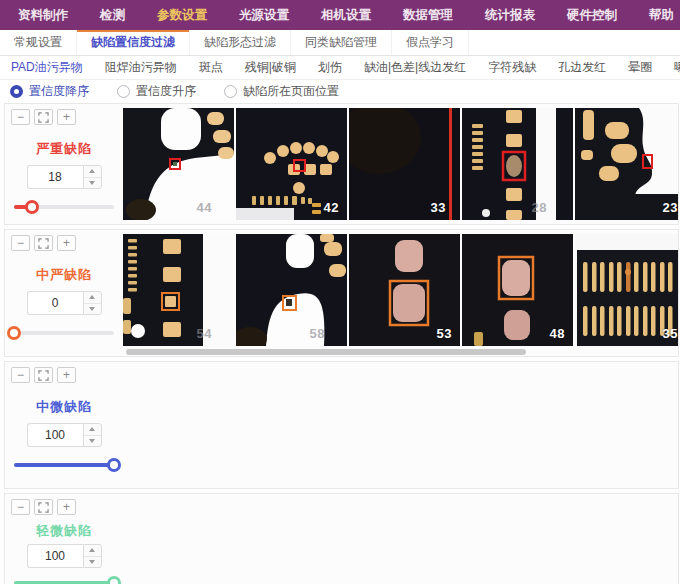 The image size is (680, 584). Describe the element at coordinates (510, 16) in the screenshot. I see `menu-item-report: 统计报表` at that location.